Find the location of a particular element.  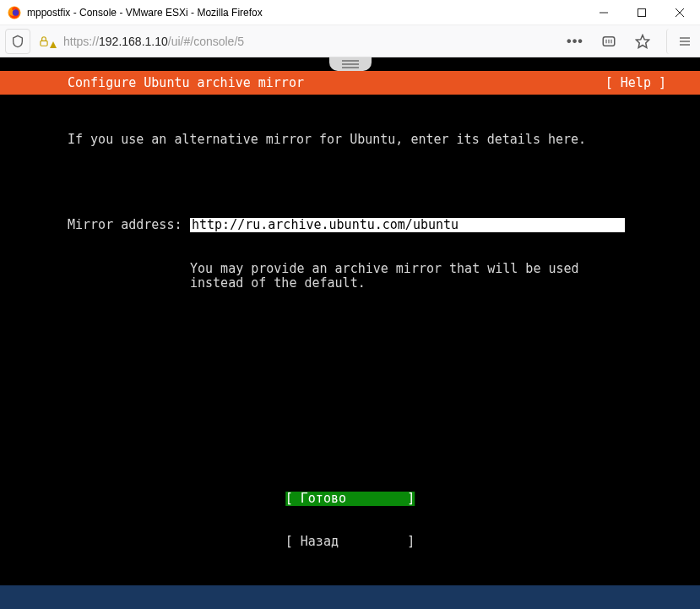

installer-buttons: [ Готово ] [ Назад ] is located at coordinates (350, 520).